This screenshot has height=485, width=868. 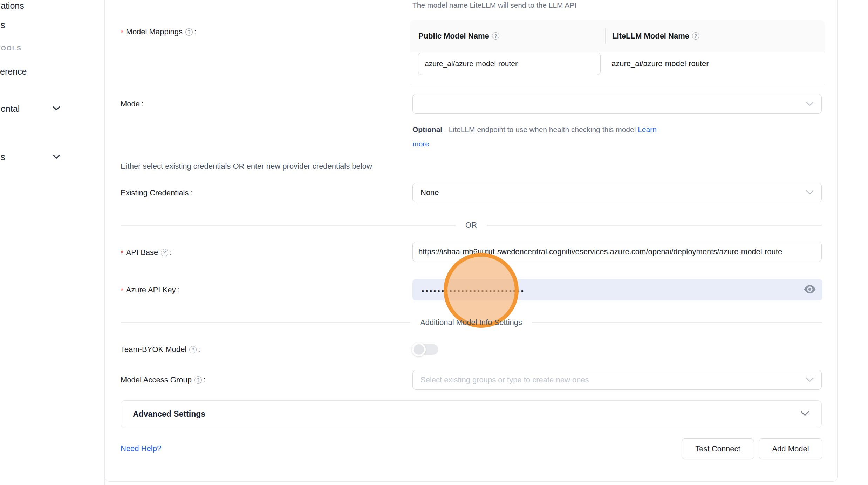 What do you see at coordinates (505, 380) in the screenshot?
I see `select-placeholder: Select existing groups or type to create…` at bounding box center [505, 380].